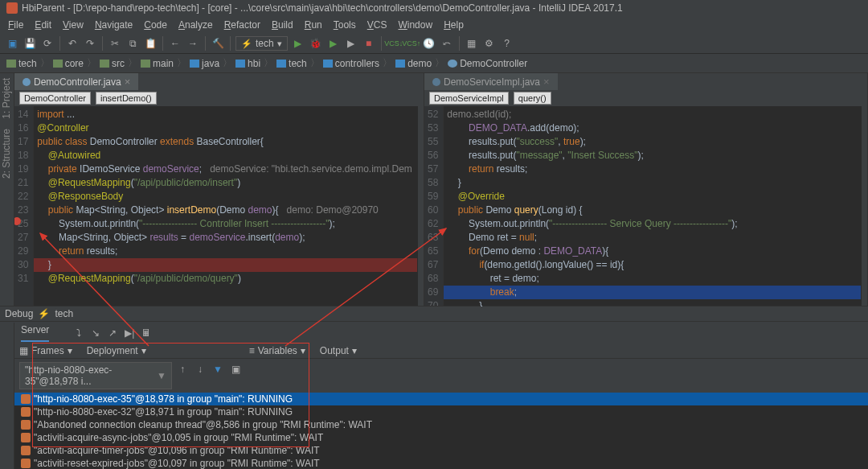  Describe the element at coordinates (429, 43) in the screenshot. I see `vcs-history-icon: 🕓` at that location.